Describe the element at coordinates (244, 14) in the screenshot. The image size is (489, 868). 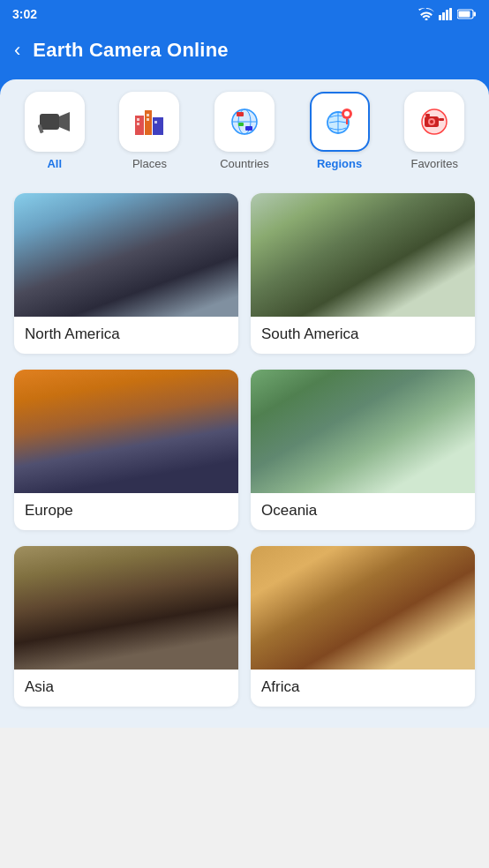
I see `status-bar: 3:02` at that location.